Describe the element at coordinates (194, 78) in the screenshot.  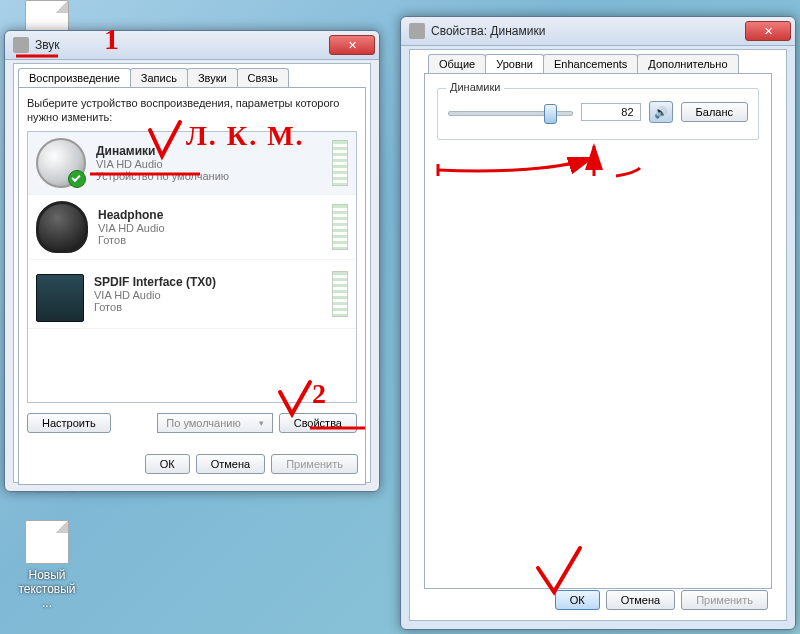
I see `tab-strip: Воспроизведение Запись Звуки Связь` at that location.